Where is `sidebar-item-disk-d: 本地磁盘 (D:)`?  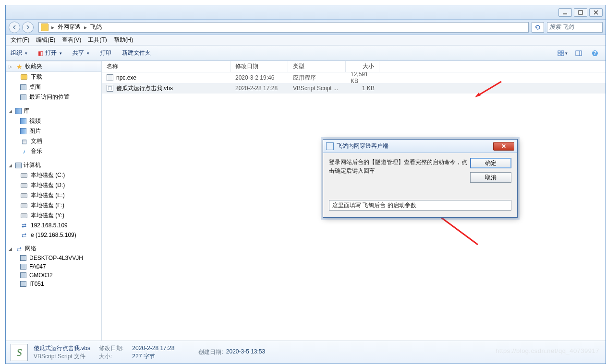 sidebar-item-disk-d: 本地磁盘 (D:) is located at coordinates (54, 185).